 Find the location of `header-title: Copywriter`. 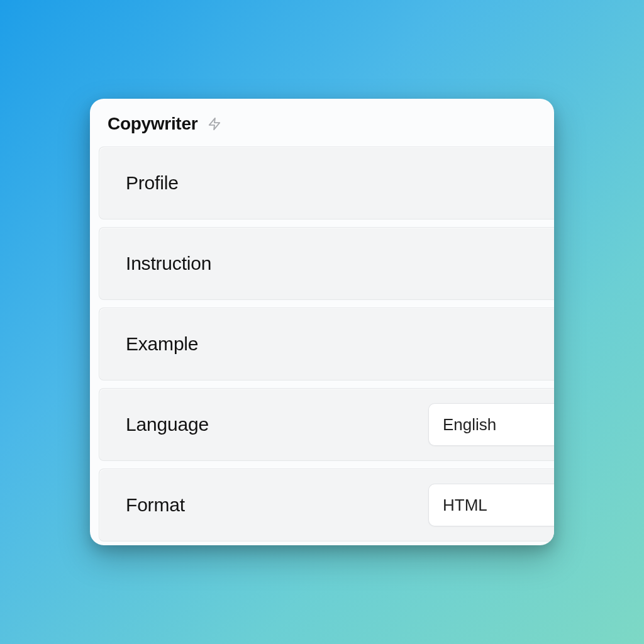

header-title: Copywriter is located at coordinates (152, 124).